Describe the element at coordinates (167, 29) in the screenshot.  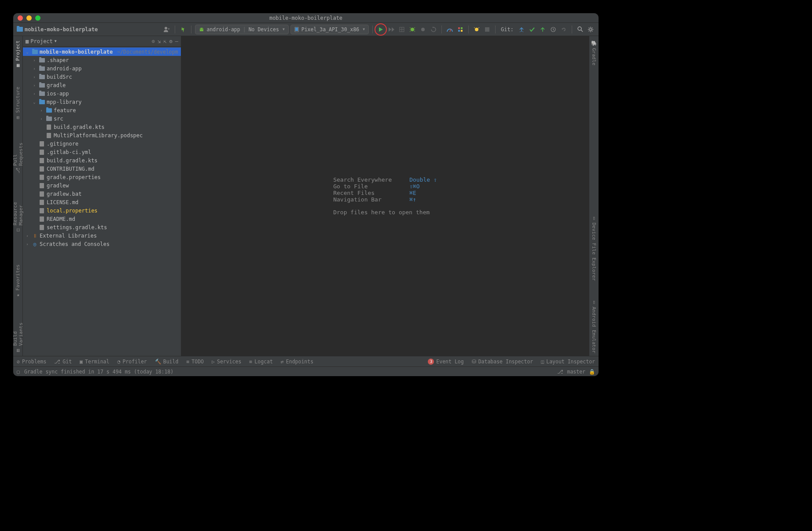
I see `user-icon: +` at that location.